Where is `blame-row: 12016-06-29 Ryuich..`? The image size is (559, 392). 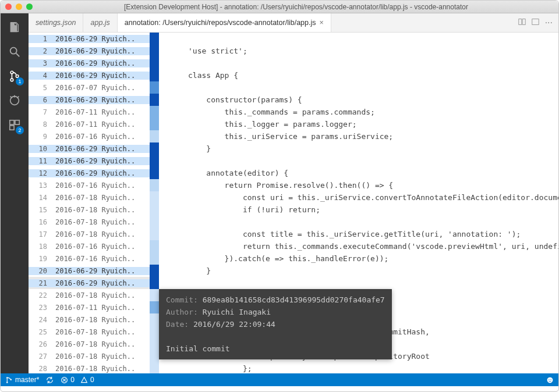
blame-row: 12016-06-29 Ryuich.. is located at coordinates (94, 38).